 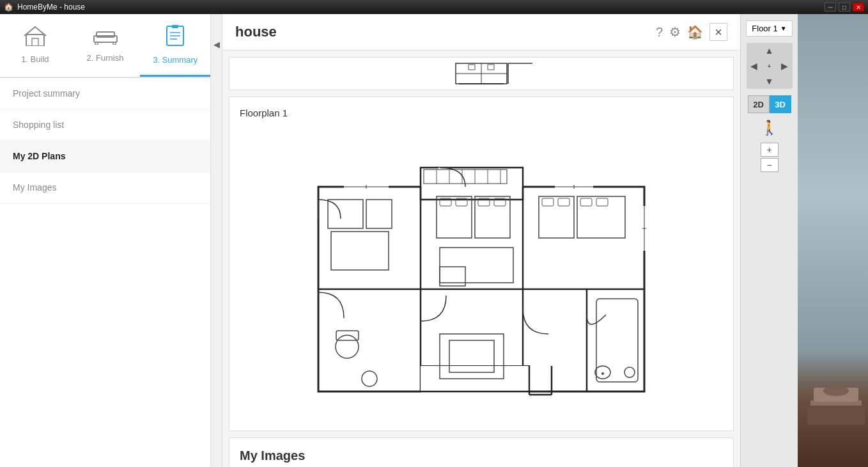 What do you see at coordinates (105, 93) in the screenshot?
I see `sidebar-item-project-summary: Project summary` at bounding box center [105, 93].